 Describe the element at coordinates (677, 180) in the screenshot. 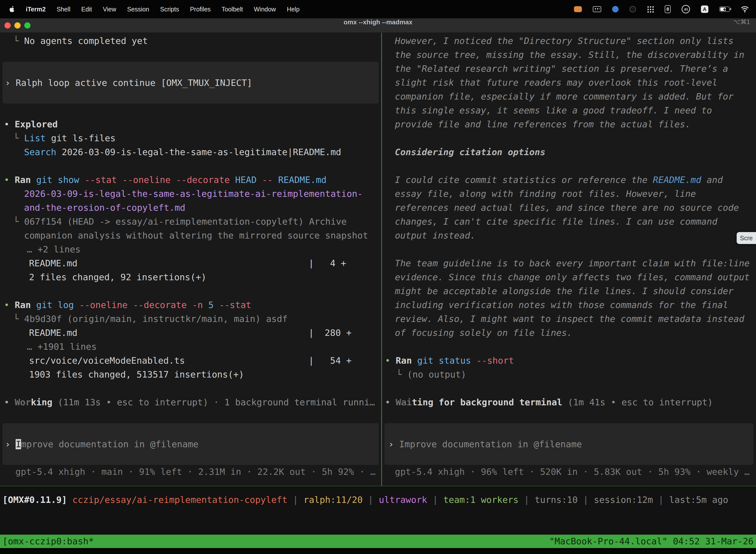

I see `readme-link: README.md` at that location.